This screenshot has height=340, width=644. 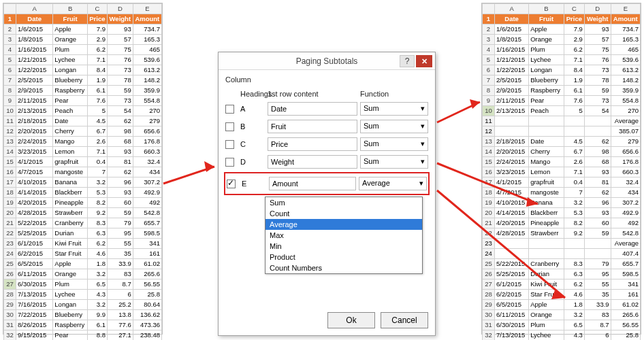 What do you see at coordinates (83, 223) in the screenshot?
I see `table-row: 215/22/2015Cranberry8.379655.7` at bounding box center [83, 223].